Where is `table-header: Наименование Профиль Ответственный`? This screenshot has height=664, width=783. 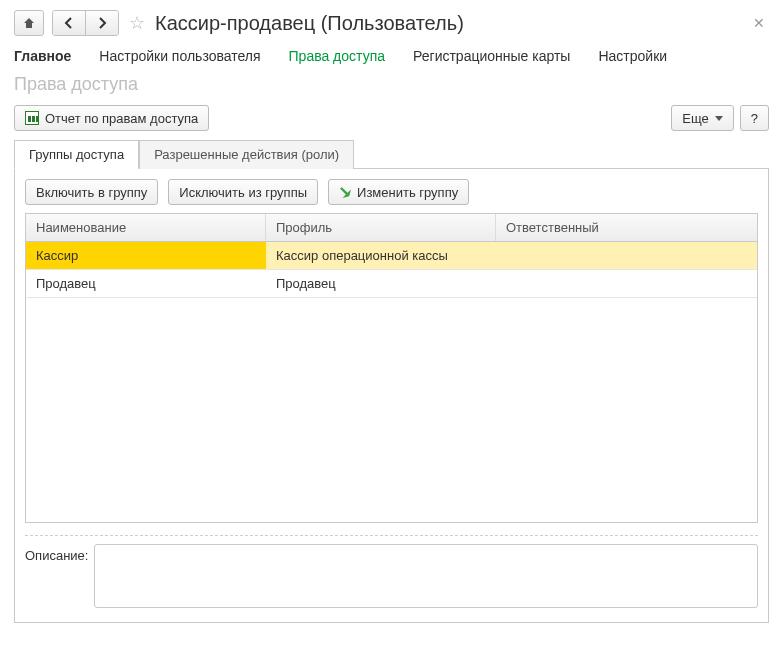 table-header: Наименование Профиль Ответственный is located at coordinates (392, 228).